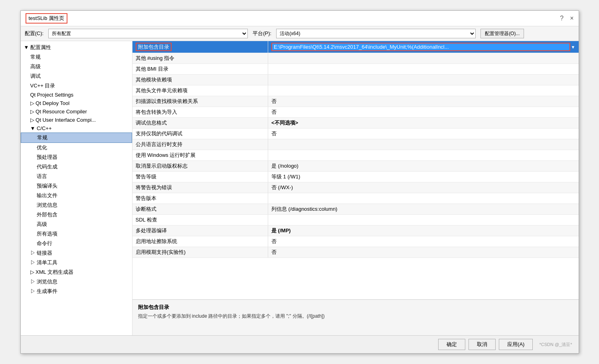 The height and width of the screenshot is (364, 599). What do you see at coordinates (356, 134) in the screenshot?
I see `table-row: 支持仅我的代码调试 否` at bounding box center [356, 134].